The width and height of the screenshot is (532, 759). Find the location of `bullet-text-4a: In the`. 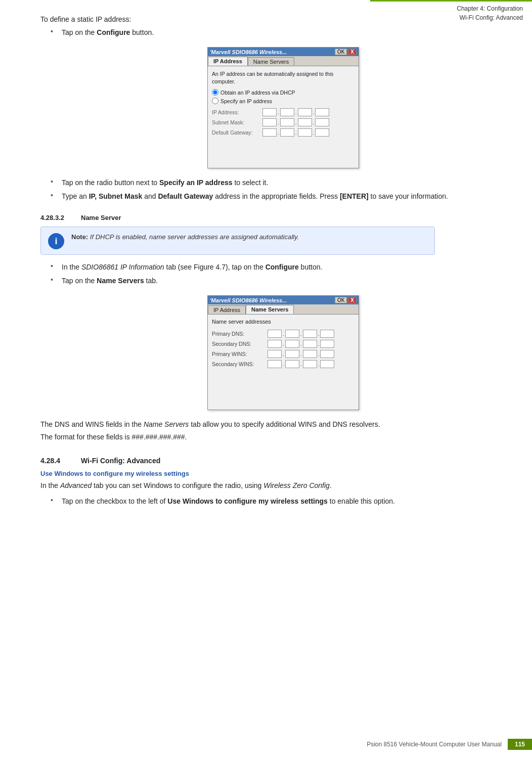

bullet-text-4a: In the is located at coordinates (72, 267).